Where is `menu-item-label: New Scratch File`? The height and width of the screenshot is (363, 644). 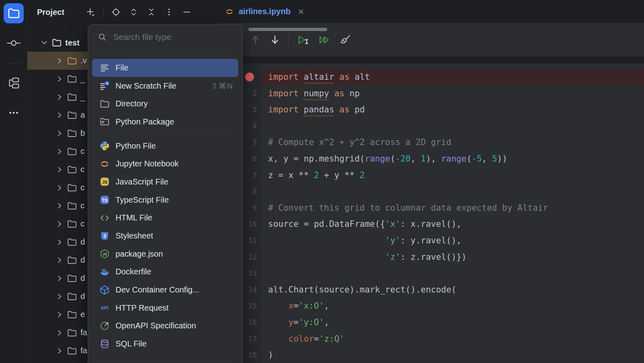
menu-item-label: New Scratch File is located at coordinates (163, 86).